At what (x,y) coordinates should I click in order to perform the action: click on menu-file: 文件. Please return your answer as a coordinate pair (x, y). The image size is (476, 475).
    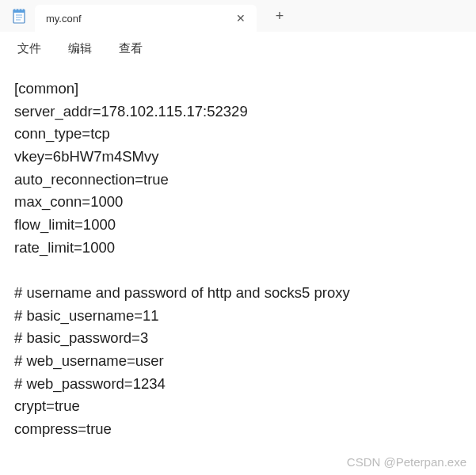
    Looking at the image, I should click on (29, 49).